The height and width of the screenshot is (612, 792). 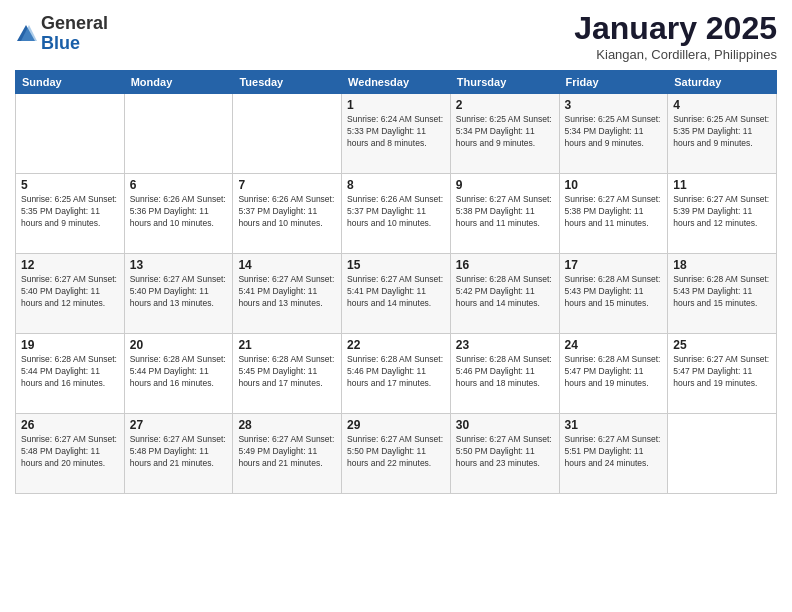 I want to click on day-info-3-6: Sunrise: 6:27 AM Sunset: 5:47 PM Dayligh…, so click(x=722, y=372).